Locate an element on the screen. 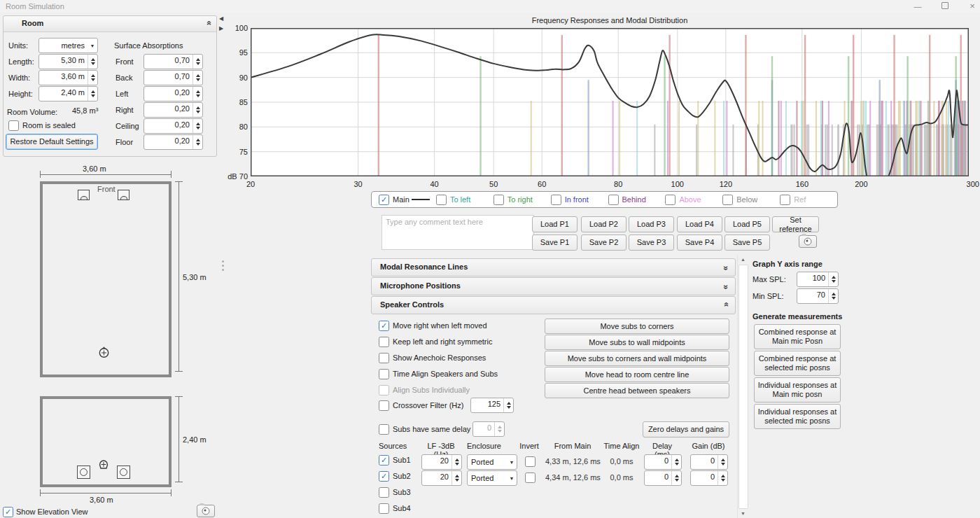 The image size is (980, 518). accordion-microphone-positions: Microphone Positions» is located at coordinates (553, 286).